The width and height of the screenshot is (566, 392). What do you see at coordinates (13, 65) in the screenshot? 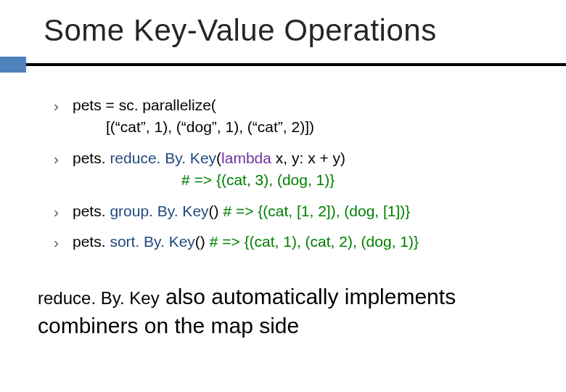
I see `accent-block` at bounding box center [13, 65].